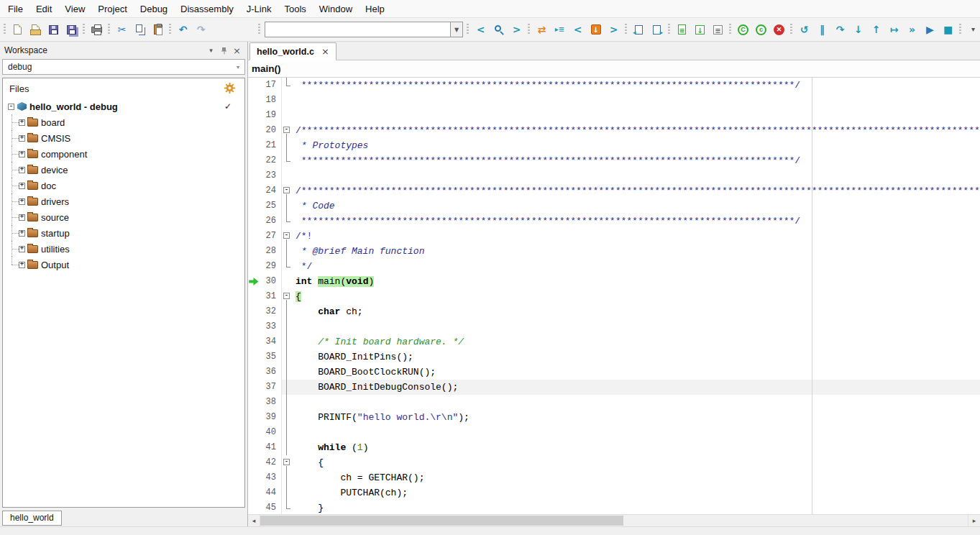  I want to click on break-button: ‖, so click(823, 30).